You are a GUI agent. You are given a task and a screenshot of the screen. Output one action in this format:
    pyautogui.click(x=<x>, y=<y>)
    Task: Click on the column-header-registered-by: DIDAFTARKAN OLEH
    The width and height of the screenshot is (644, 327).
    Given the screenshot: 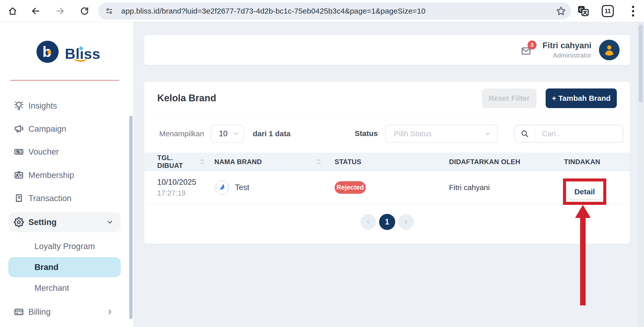 What is the action you would take?
    pyautogui.click(x=507, y=162)
    